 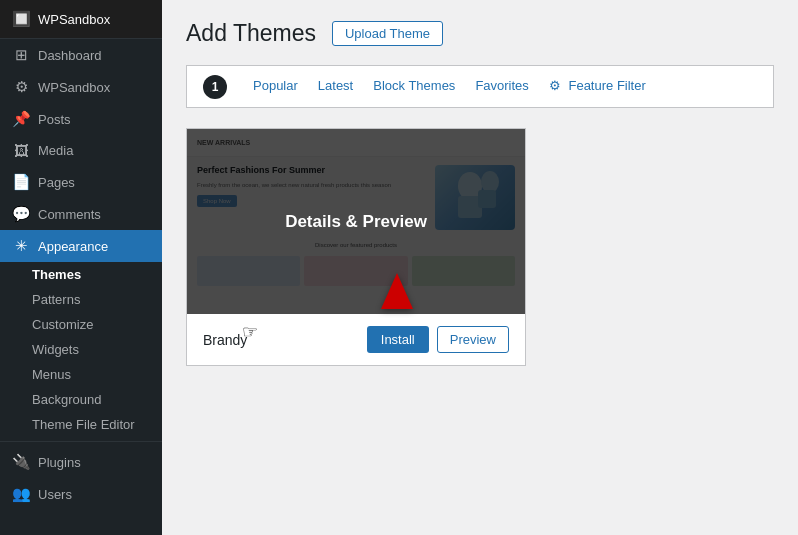 What do you see at coordinates (21, 87) in the screenshot?
I see `wpsandbox-icon: ⚙` at bounding box center [21, 87].